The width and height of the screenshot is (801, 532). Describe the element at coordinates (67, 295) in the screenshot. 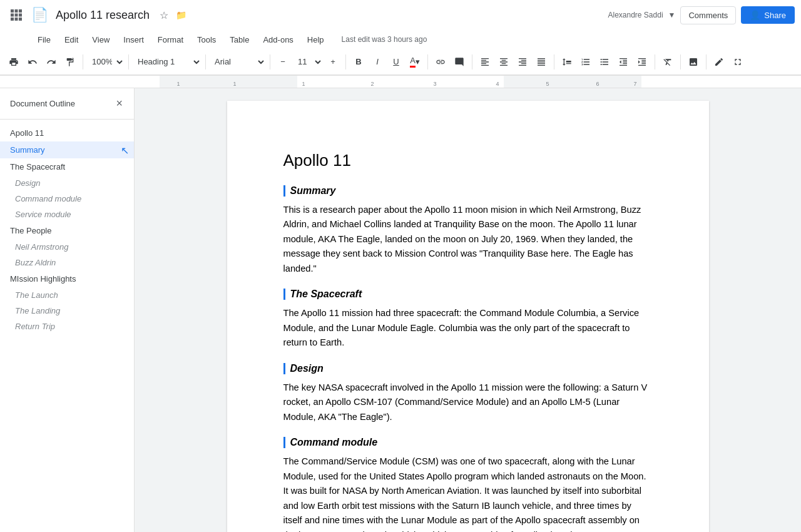

I see `outline-item-launch: The Launch` at that location.